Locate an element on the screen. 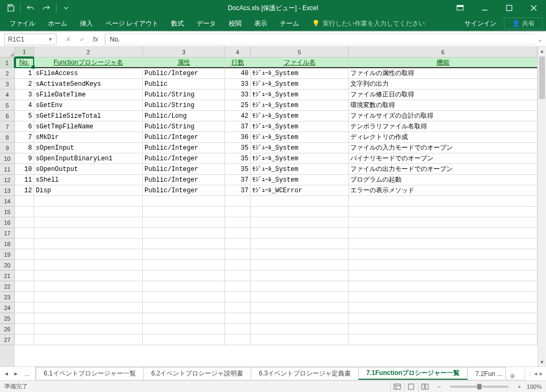 Image resolution: width=546 pixels, height=392 pixels. column-header: 4 is located at coordinates (238, 52).